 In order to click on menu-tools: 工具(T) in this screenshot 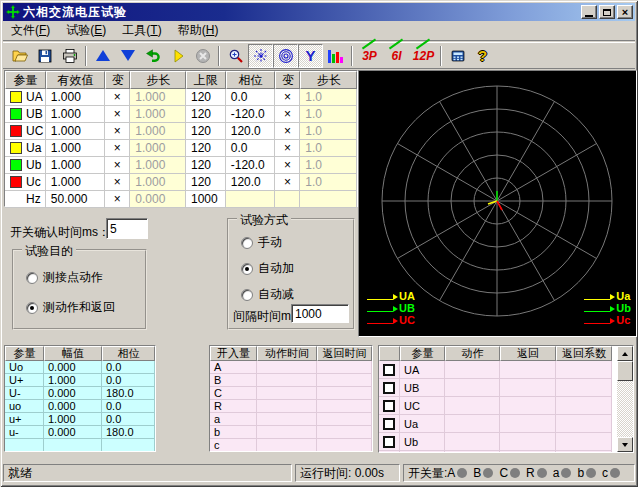, I will do `click(142, 30)`.